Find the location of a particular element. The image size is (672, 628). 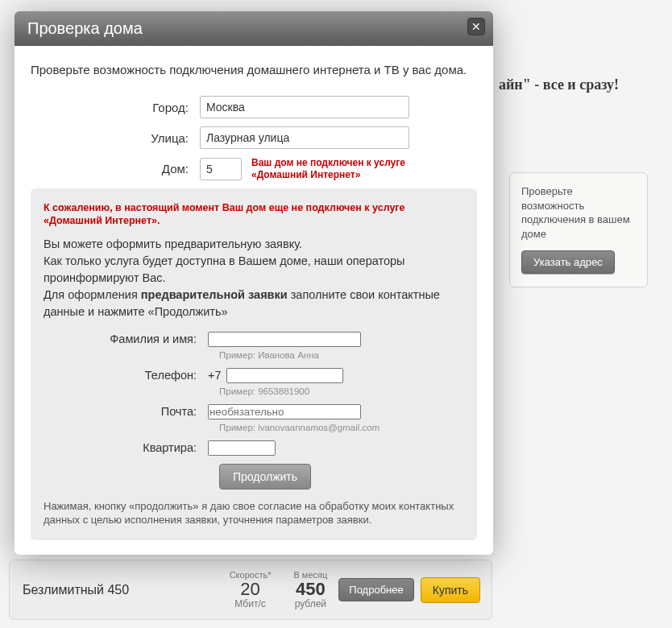

email-label: Почта: is located at coordinates (126, 411).